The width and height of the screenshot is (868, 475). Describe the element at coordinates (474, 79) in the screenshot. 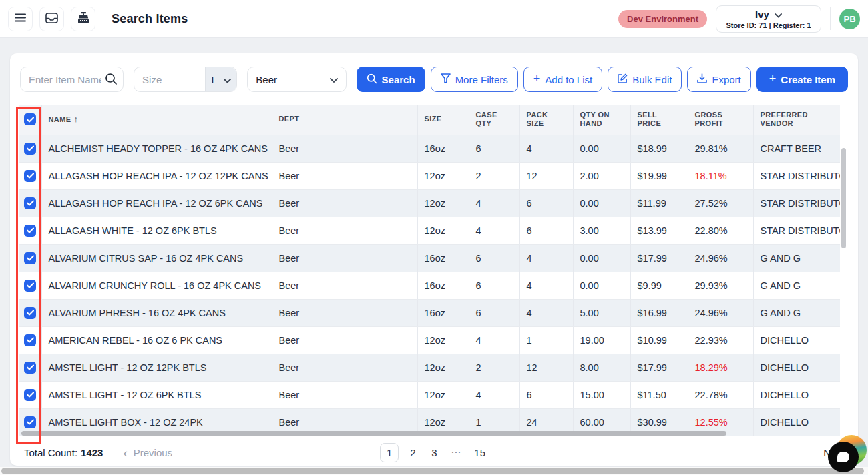

I see `more-filters-button: More Filters` at that location.